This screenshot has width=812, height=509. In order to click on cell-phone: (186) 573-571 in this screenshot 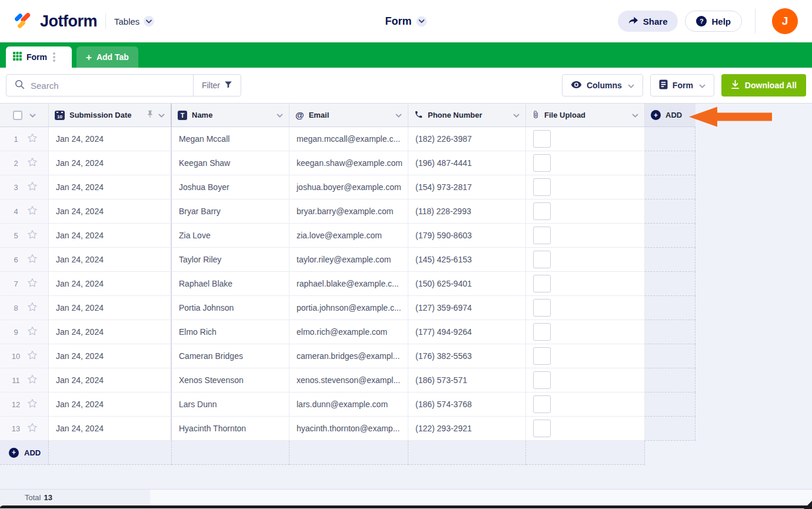, I will do `click(467, 380)`.